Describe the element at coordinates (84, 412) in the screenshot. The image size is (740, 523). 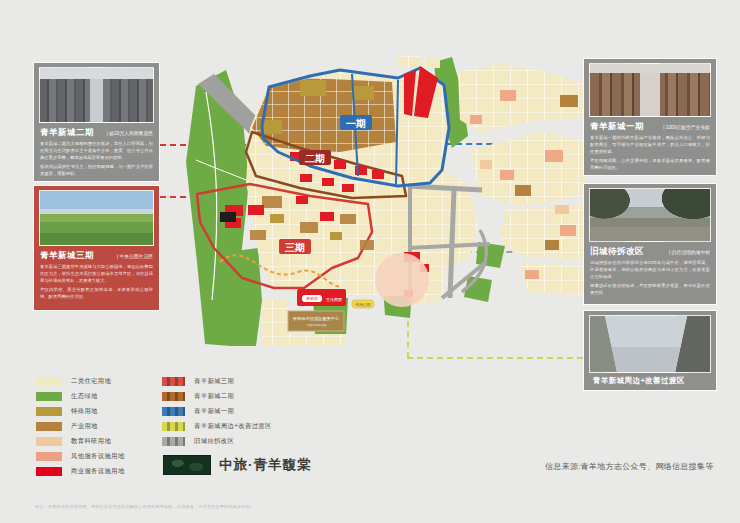
I see `legend-label: 特殊用地` at that location.